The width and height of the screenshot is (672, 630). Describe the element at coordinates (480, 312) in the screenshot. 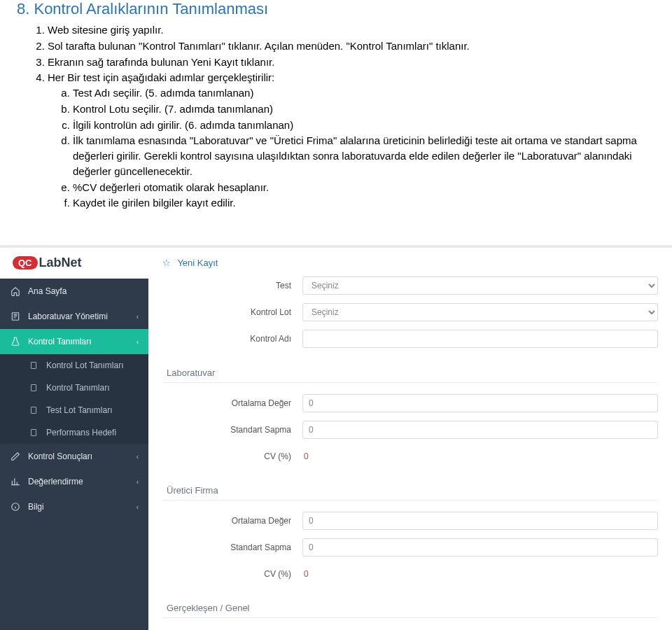

I see `select-kontrol-lot: Seçiniz` at that location.